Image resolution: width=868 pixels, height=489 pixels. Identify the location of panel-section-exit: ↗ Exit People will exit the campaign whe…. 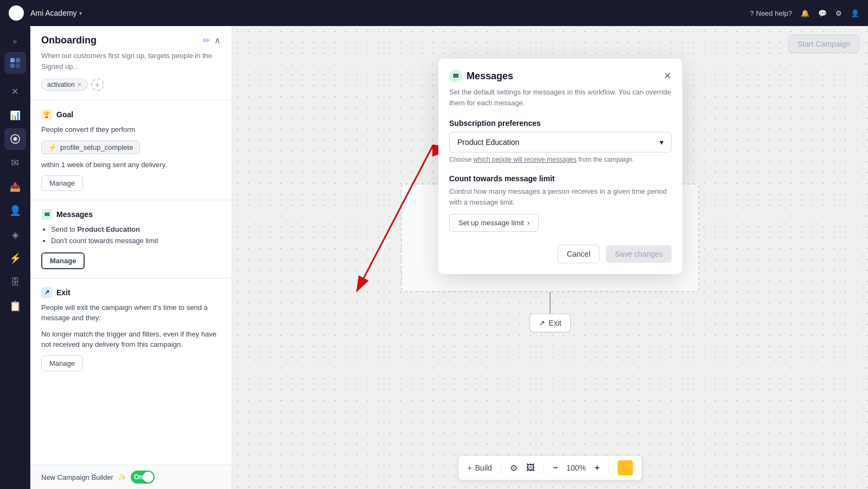
(131, 329).